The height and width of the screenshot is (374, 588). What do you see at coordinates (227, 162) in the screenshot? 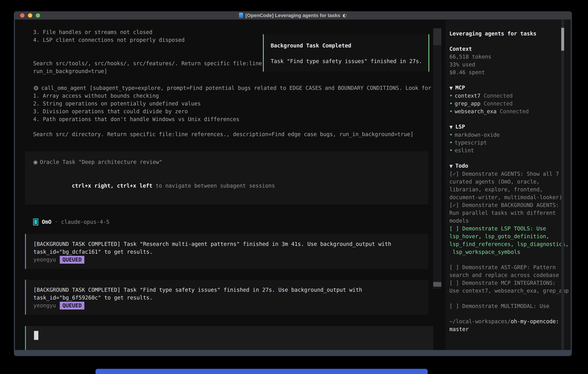
I see `oracle-task-title: ◉Oracle Task "Deep architecture review"` at bounding box center [227, 162].